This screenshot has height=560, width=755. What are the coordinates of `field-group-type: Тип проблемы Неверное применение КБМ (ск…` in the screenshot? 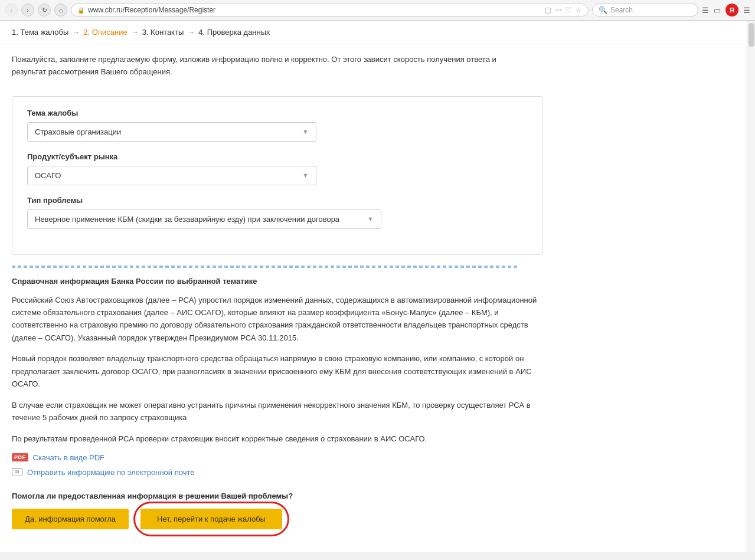 It's located at (277, 212).